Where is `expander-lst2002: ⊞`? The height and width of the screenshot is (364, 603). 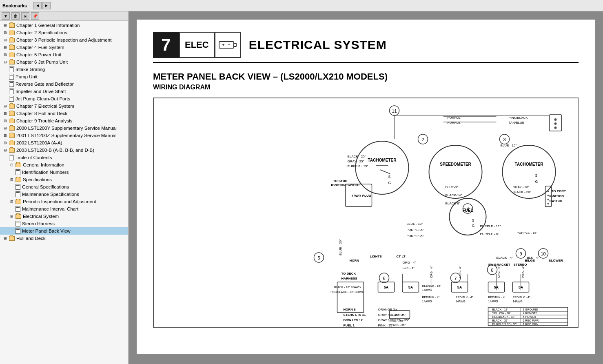
expander-lst2002: ⊞ is located at coordinates (5, 143).